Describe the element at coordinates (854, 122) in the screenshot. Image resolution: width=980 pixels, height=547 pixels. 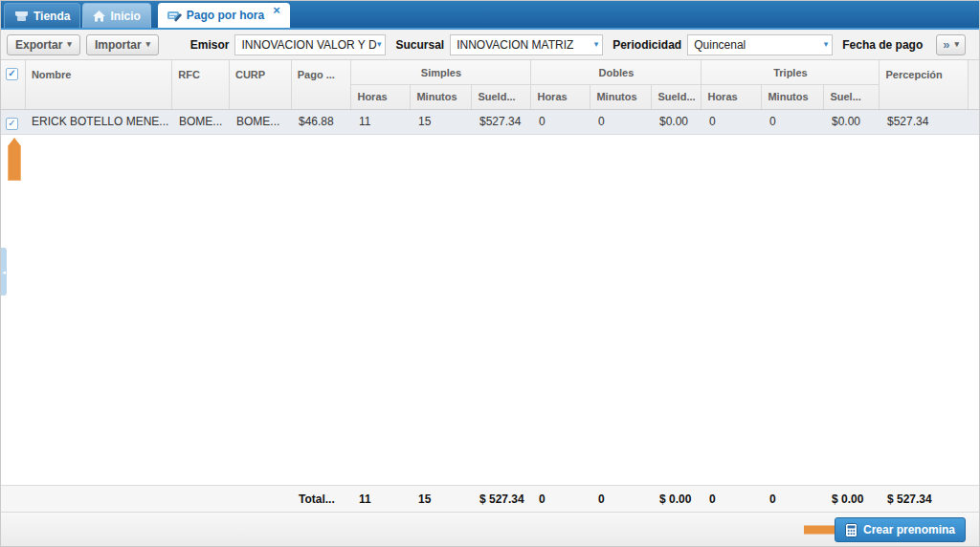
I see `cell-triples-sueldo: $0.00` at that location.